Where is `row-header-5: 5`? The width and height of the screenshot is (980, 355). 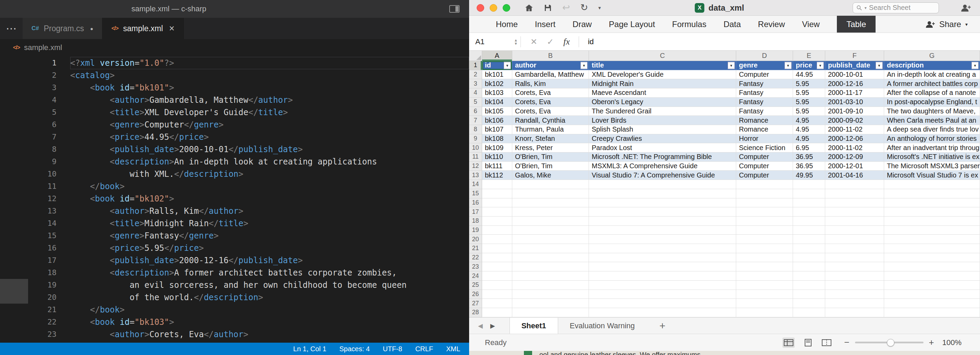
row-header-5: 5 is located at coordinates (476, 102).